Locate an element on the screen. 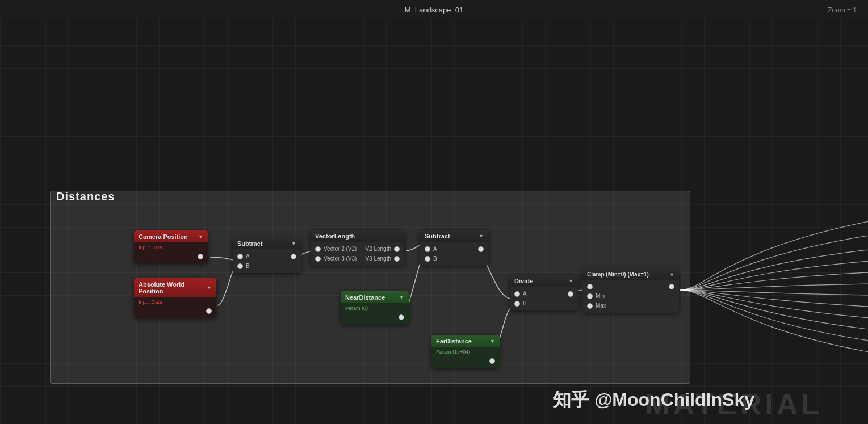  subtract1-pin-a-circle is located at coordinates (240, 257).